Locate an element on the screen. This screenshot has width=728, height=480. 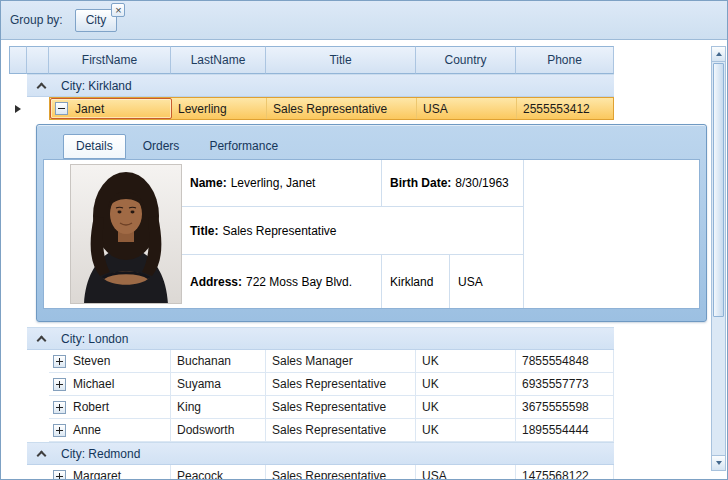
field-country: USA is located at coordinates (487, 282).